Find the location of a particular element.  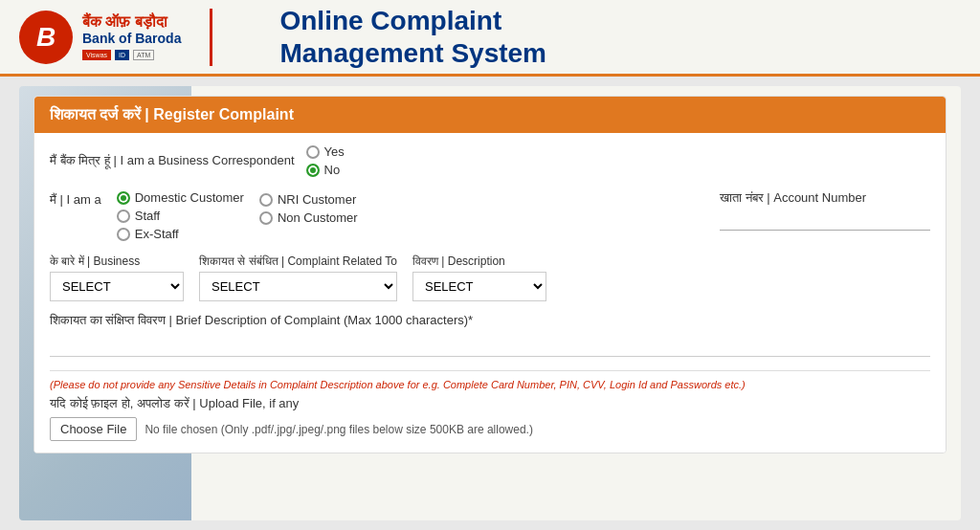

dropdowns-row: के बारे में | Business SELECT शिकायत से … is located at coordinates (490, 277).